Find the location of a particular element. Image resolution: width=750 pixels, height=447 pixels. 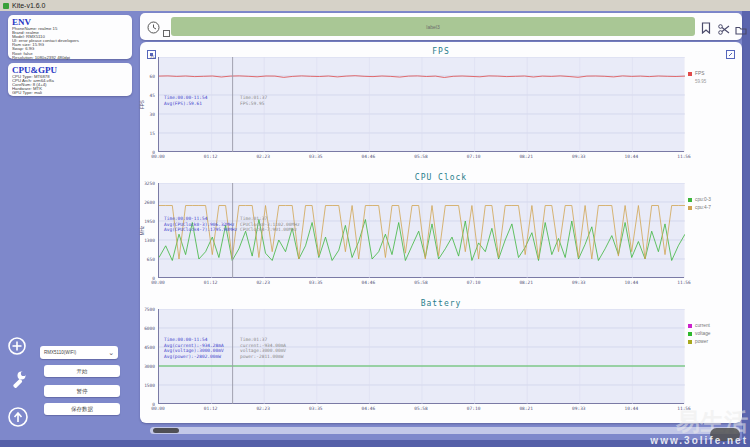

chart-legend: cpu:0-3cpu:4-7 is located at coordinates (714, 205).